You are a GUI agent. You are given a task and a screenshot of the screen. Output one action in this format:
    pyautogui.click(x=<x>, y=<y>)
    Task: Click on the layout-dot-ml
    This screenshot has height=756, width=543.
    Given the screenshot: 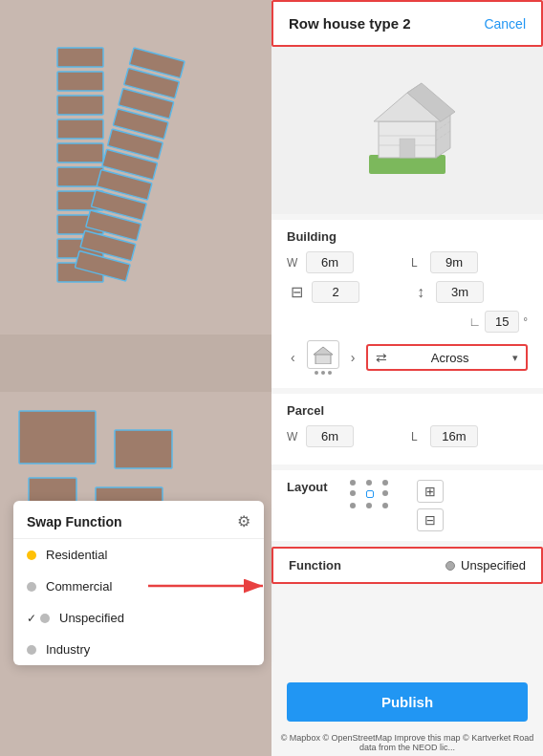 What is the action you would take?
    pyautogui.click(x=353, y=493)
    